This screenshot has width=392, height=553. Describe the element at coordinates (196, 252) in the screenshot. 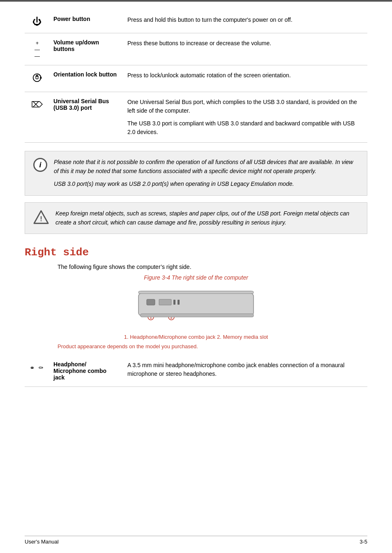

I see `right-side-heading: Right side` at that location.